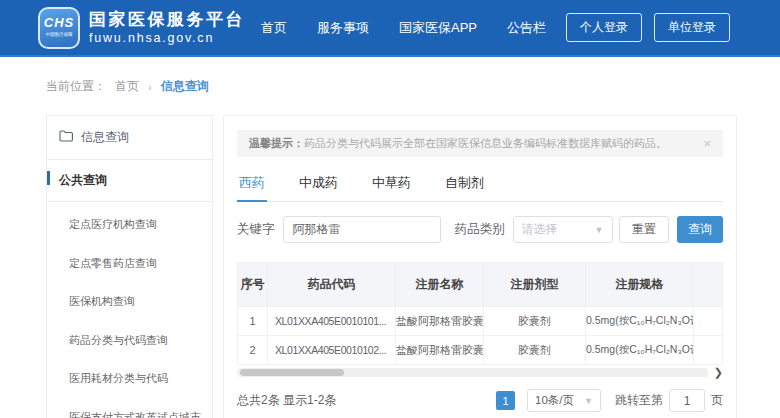 This screenshot has height=418, width=780. Describe the element at coordinates (413, 86) in the screenshot. I see `breadcrumb: 当前位置： 首页 › 信息查询` at that location.